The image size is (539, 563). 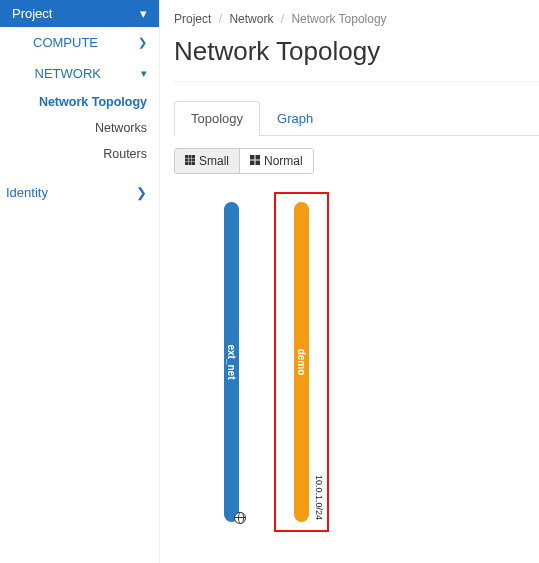 I want to click on size-normal-button: Normal, so click(x=276, y=161).